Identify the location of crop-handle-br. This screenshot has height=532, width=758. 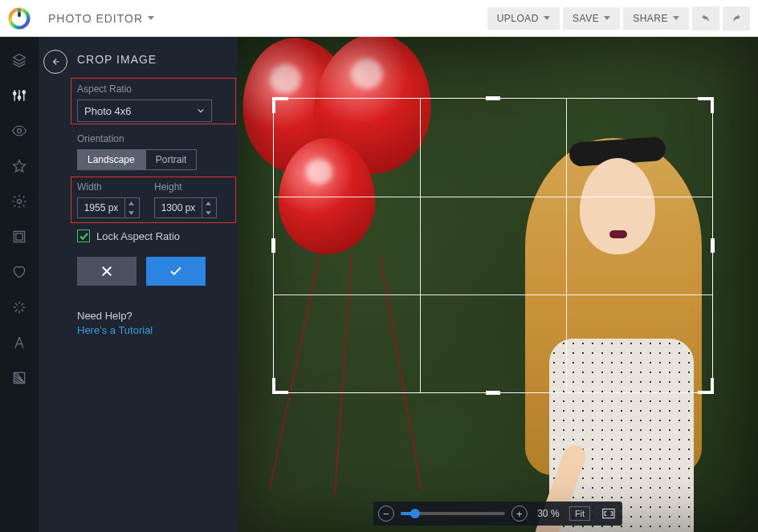
(706, 386).